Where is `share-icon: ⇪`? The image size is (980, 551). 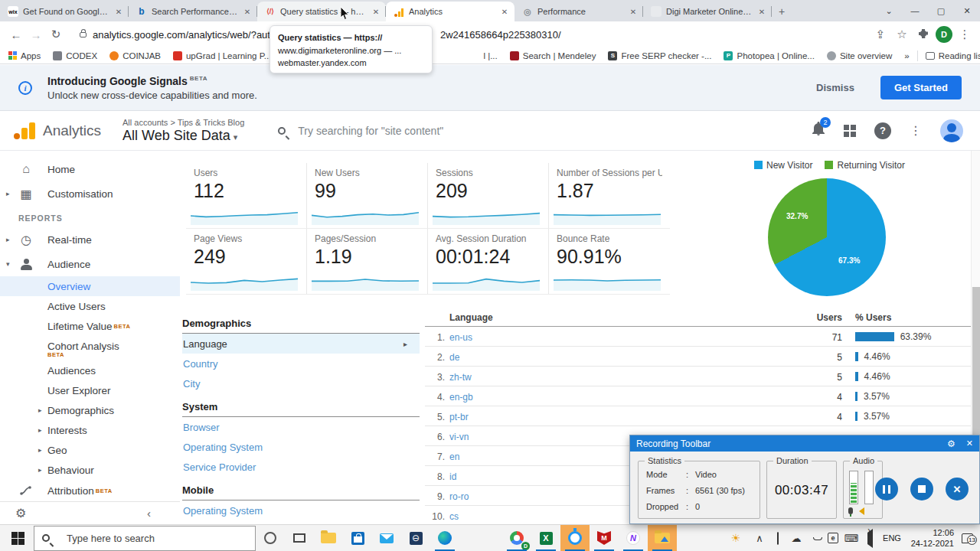 share-icon: ⇪ is located at coordinates (880, 34).